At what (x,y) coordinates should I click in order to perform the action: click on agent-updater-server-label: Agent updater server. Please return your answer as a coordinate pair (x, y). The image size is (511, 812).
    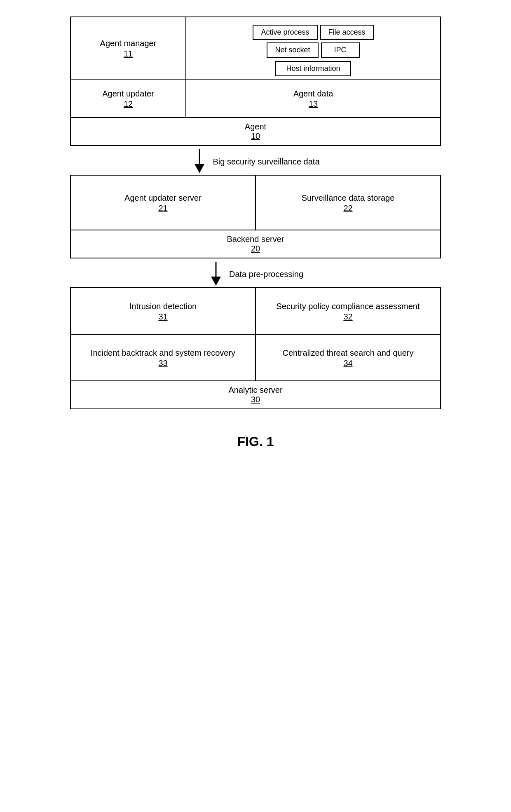
    Looking at the image, I should click on (163, 198).